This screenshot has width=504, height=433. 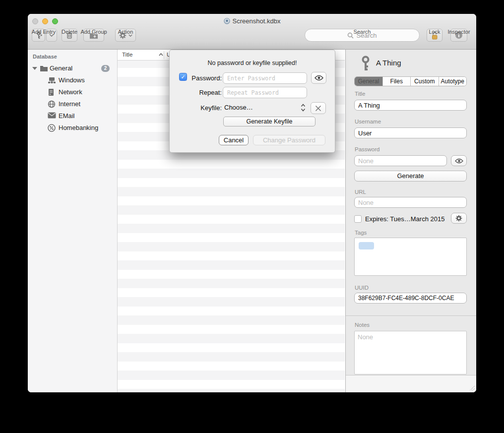 What do you see at coordinates (45, 57) in the screenshot?
I see `sidebar-header: Database` at bounding box center [45, 57].